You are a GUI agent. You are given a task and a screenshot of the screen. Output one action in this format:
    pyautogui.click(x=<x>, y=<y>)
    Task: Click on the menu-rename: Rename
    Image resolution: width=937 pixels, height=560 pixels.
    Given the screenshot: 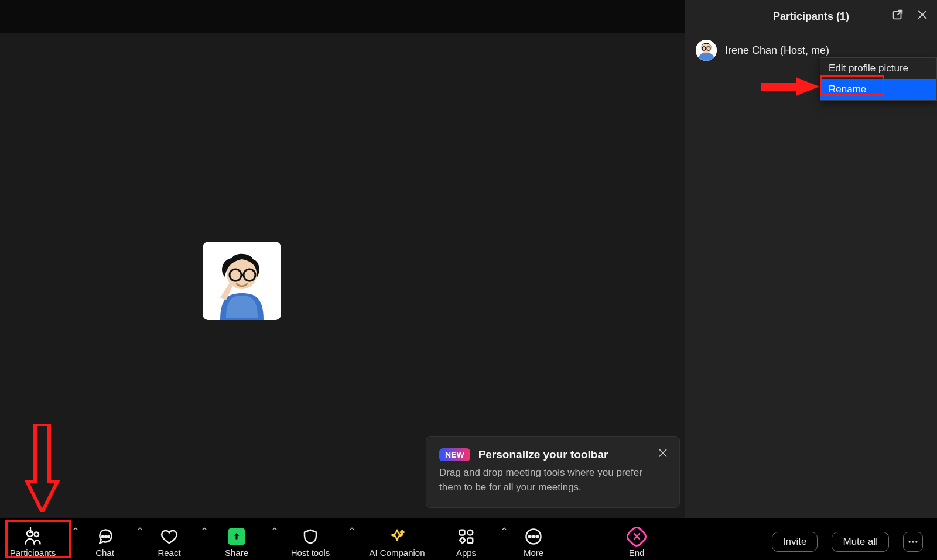 What is the action you would take?
    pyautogui.click(x=878, y=90)
    